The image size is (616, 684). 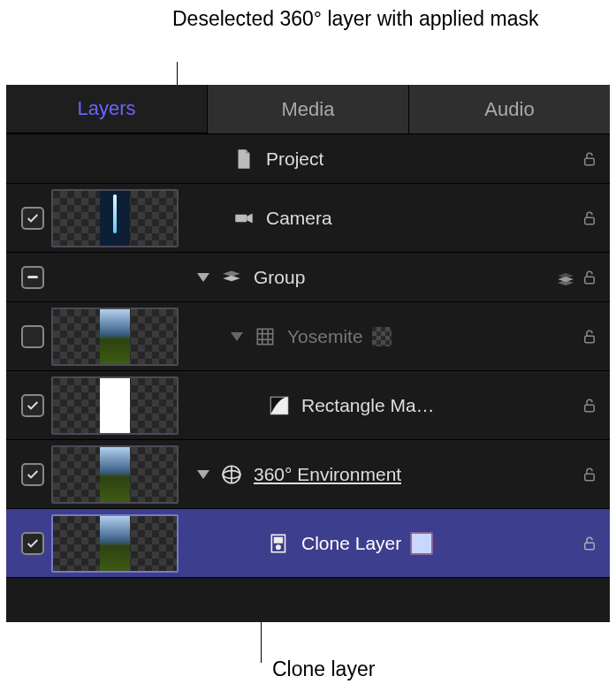 I want to click on thumbnail-env, so click(x=115, y=475).